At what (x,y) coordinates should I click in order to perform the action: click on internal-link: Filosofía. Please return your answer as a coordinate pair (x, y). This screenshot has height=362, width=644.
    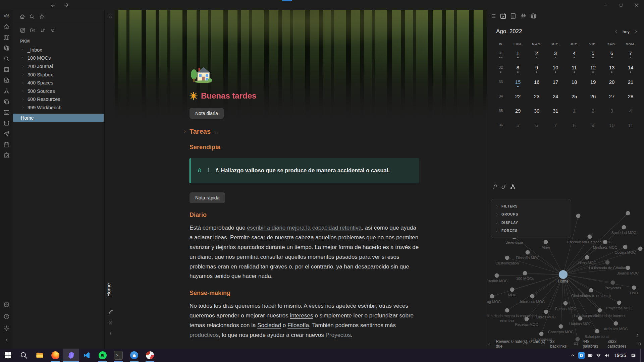
    Looking at the image, I should click on (298, 325).